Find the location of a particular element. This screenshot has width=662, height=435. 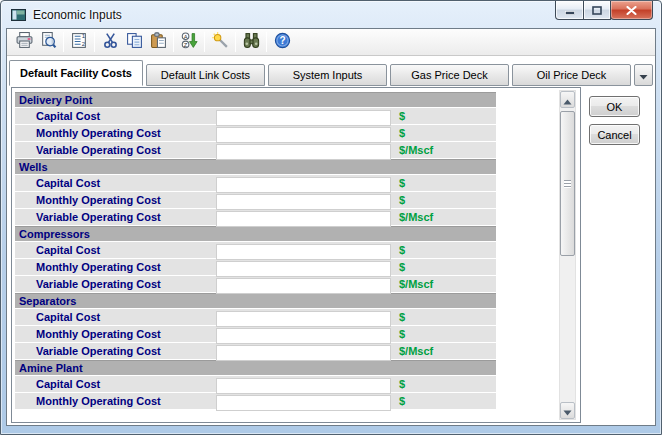

wells-capital-cost-input is located at coordinates (304, 185).